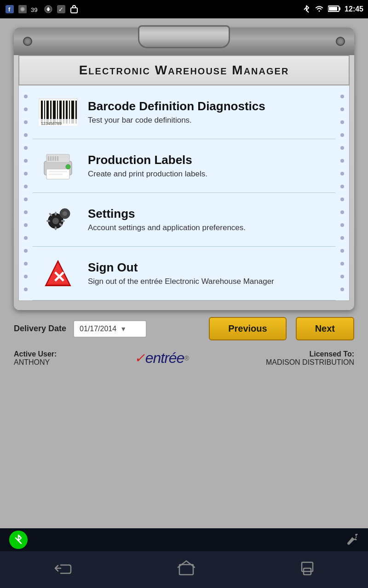 The width and height of the screenshot is (368, 588). Describe the element at coordinates (184, 112) in the screenshot. I see `menu-item-barcode-diag: 123456789 Barcode Definition Diagnostics…` at that location.